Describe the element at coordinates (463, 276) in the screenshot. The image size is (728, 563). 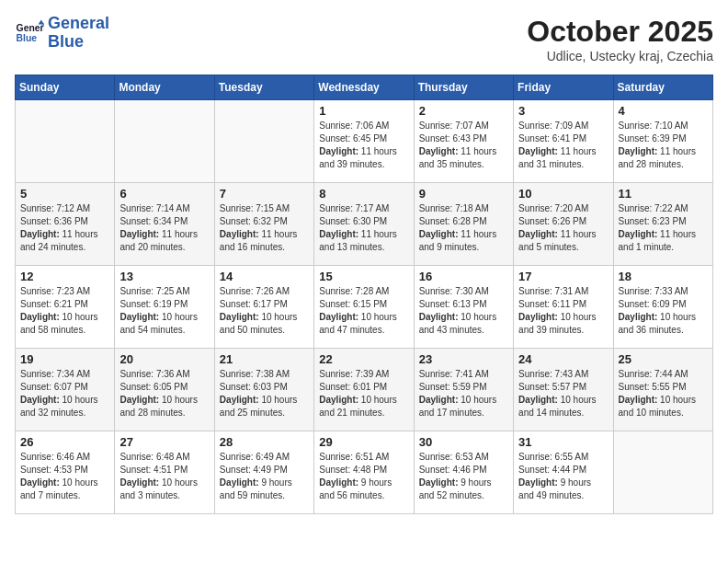
I see `day-number: 16` at that location.